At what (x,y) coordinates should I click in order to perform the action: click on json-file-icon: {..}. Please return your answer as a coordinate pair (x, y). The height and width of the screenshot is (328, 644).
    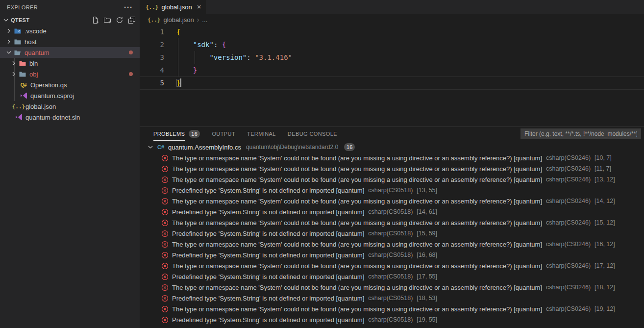
    Looking at the image, I should click on (154, 20).